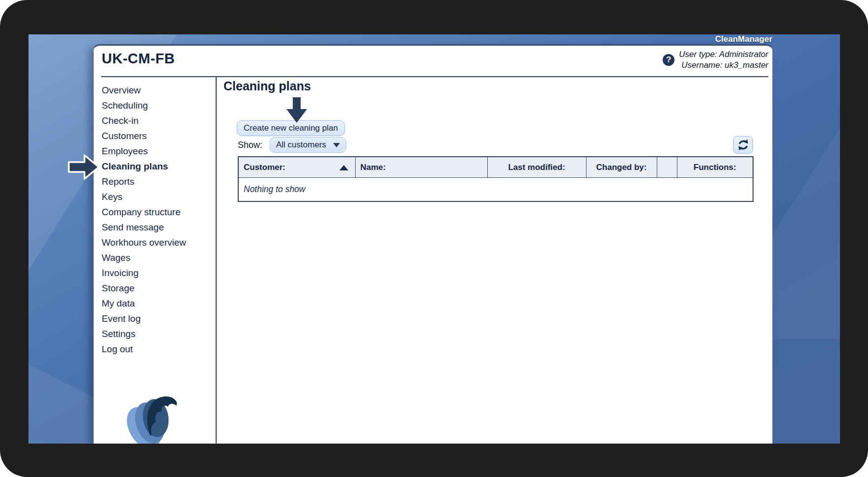  I want to click on sidebar-item-check-in: Check-in, so click(155, 121).